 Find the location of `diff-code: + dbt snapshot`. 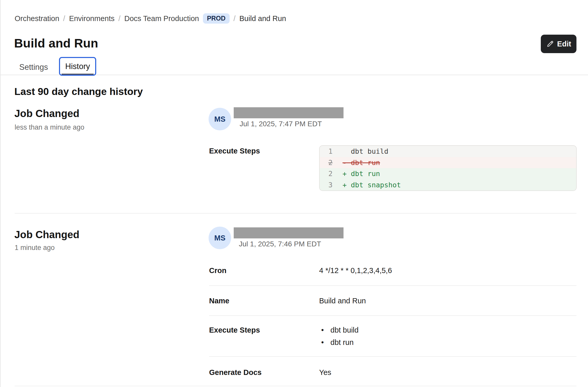

diff-code: + dbt snapshot is located at coordinates (372, 185).